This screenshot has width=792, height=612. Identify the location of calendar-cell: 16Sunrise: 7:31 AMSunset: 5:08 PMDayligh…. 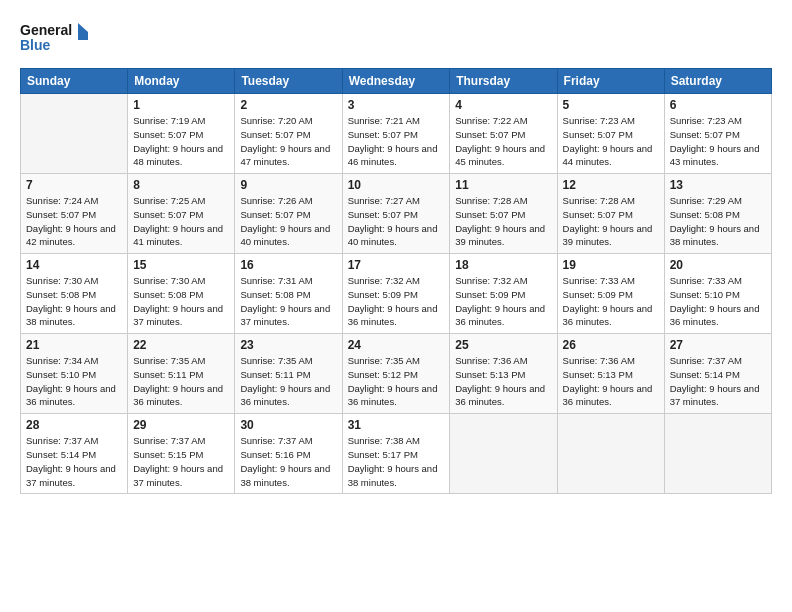
(288, 294).